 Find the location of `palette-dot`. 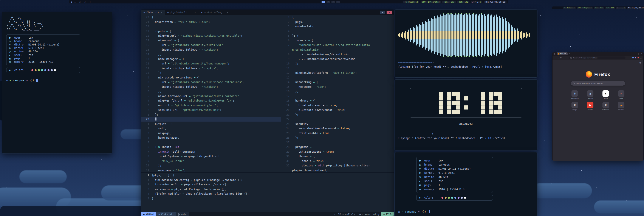

palette-dot is located at coordinates (42, 70).